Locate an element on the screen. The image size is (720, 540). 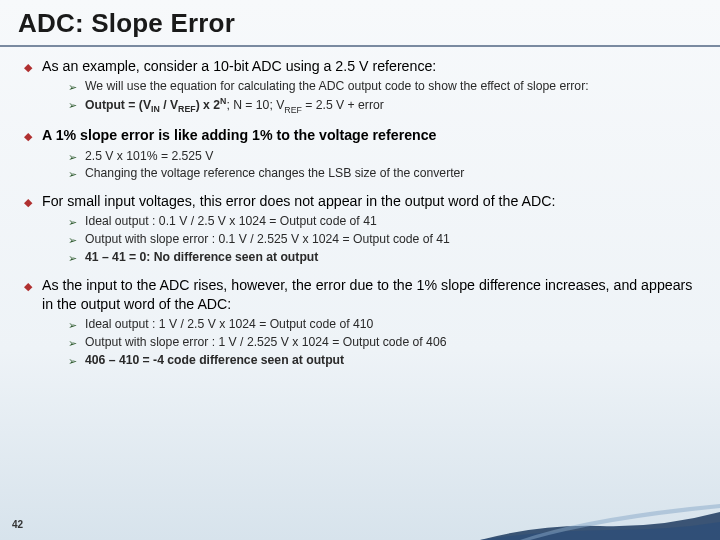
bullet-text: As the input to the ADC rises, however, … is located at coordinates (369, 295).